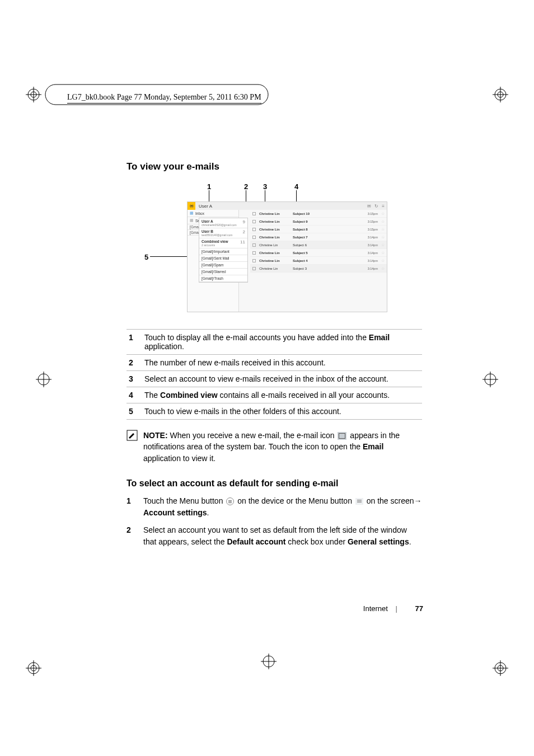  Describe the element at coordinates (297, 187) in the screenshot. I see `callout-4: 4` at that location.